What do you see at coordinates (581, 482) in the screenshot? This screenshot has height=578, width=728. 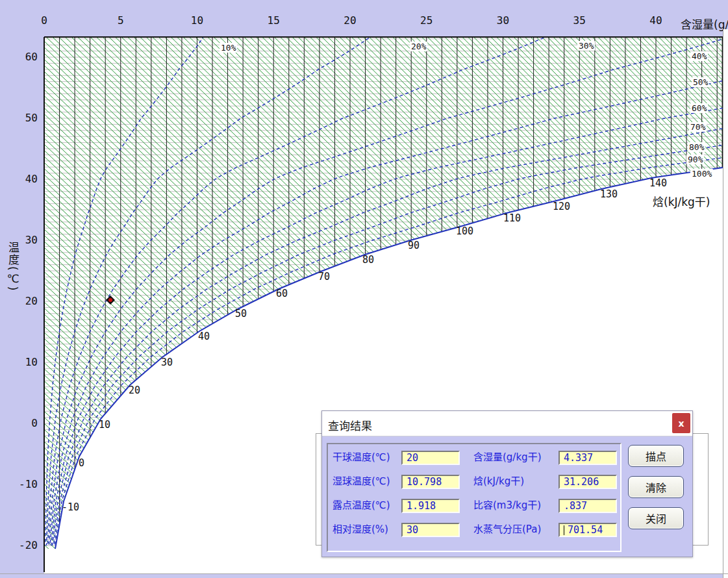 I see `field-value-right-1: 31.206` at bounding box center [581, 482].